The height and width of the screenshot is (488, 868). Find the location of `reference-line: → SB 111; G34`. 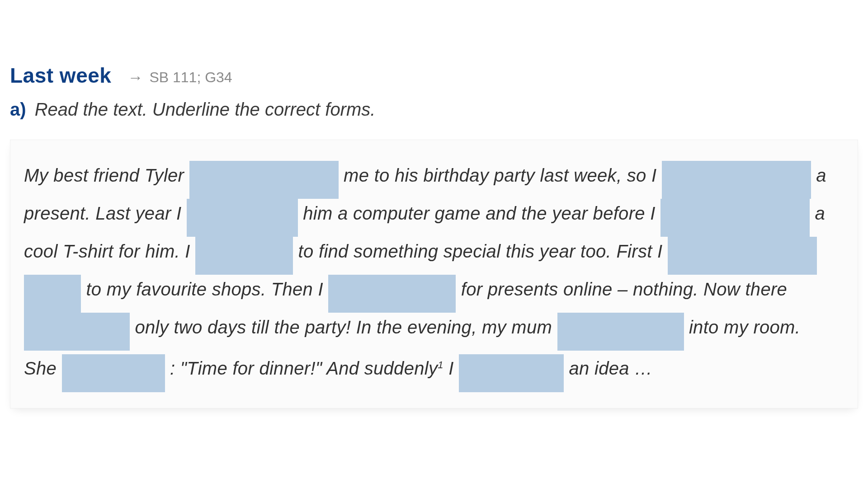

reference-line: → SB 111; G34 is located at coordinates (180, 78).